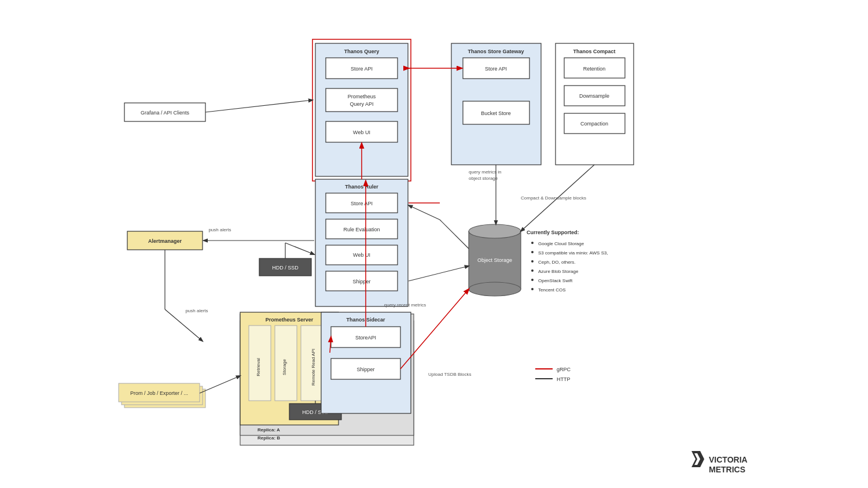 This screenshot has width=868, height=488. I want to click on upload-tsdb-label: Upload TSDB Blocks, so click(450, 375).